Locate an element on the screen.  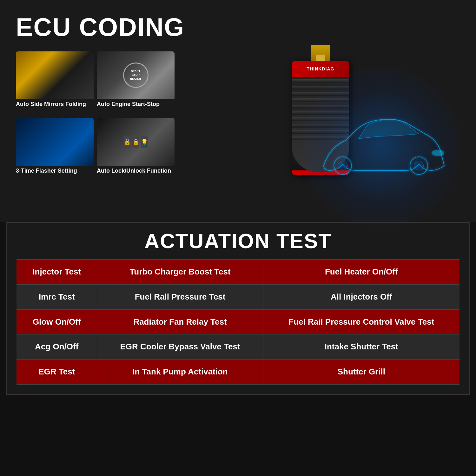
test-row-3: Acg On/OffEGR Cooler Bypass Valve TestIn… is located at coordinates (238, 347).